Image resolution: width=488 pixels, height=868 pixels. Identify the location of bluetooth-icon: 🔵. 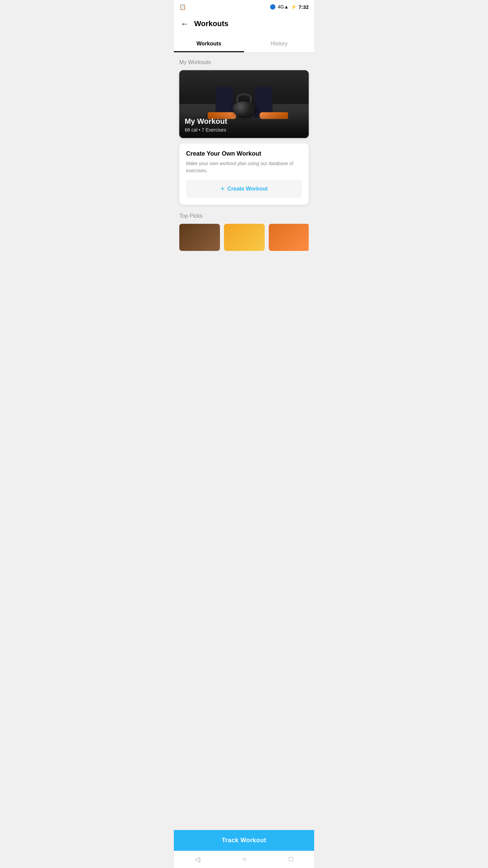
(272, 7).